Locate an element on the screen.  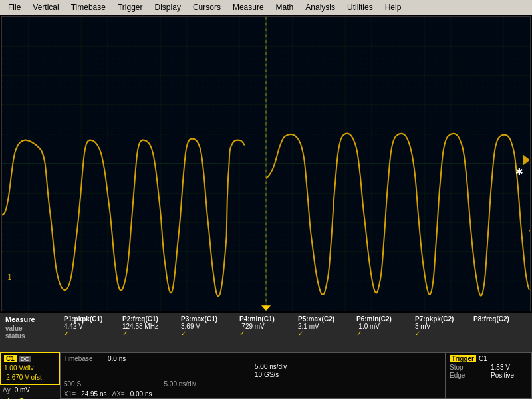
menu-cursors: Cursors is located at coordinates (207, 7).